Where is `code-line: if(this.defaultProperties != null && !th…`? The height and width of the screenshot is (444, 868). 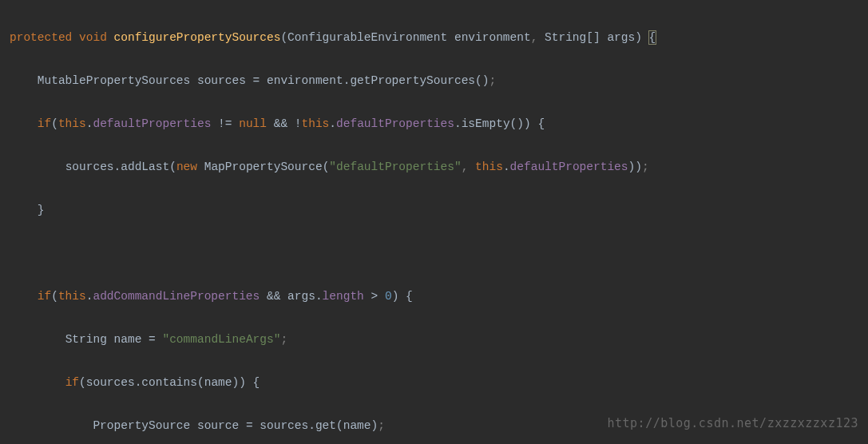 code-line: if(this.defaultProperties != null && !th… is located at coordinates (439, 125).